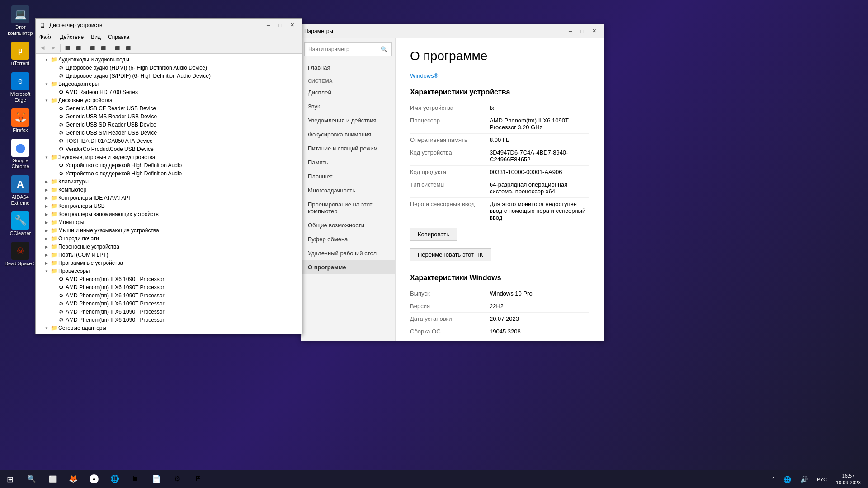  Describe the element at coordinates (169, 100) in the screenshot. I see `tree-item: ▼ 📁 Дисковые устройства` at that location.